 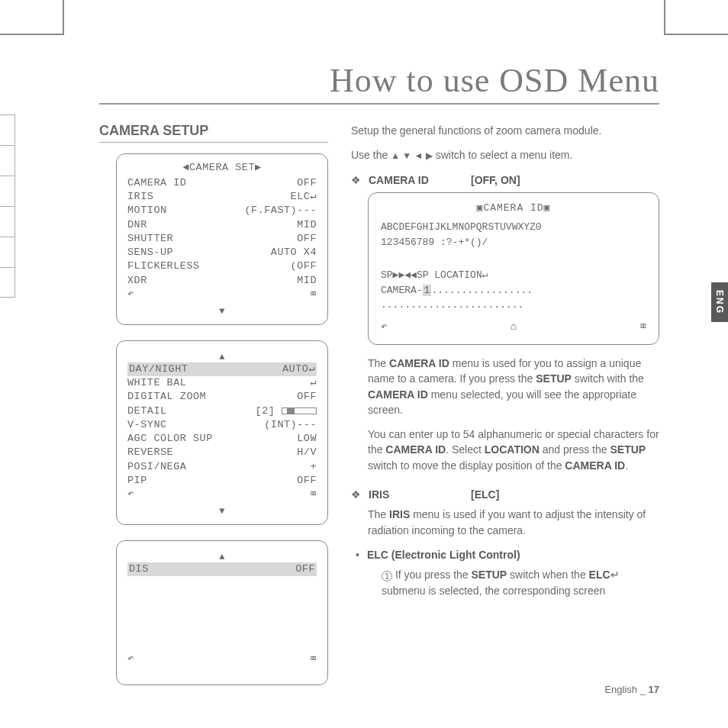 What do you see at coordinates (514, 327) in the screenshot?
I see `camid-home-icon: ⌂` at bounding box center [514, 327].